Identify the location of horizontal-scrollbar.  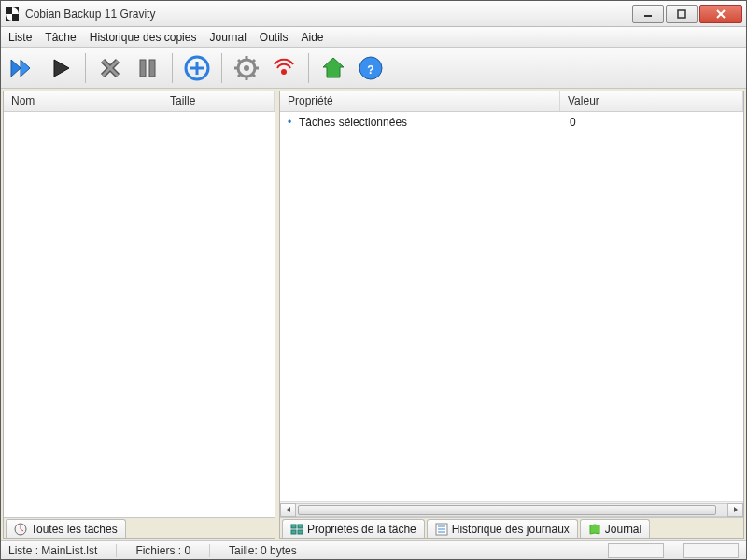
(512, 510).